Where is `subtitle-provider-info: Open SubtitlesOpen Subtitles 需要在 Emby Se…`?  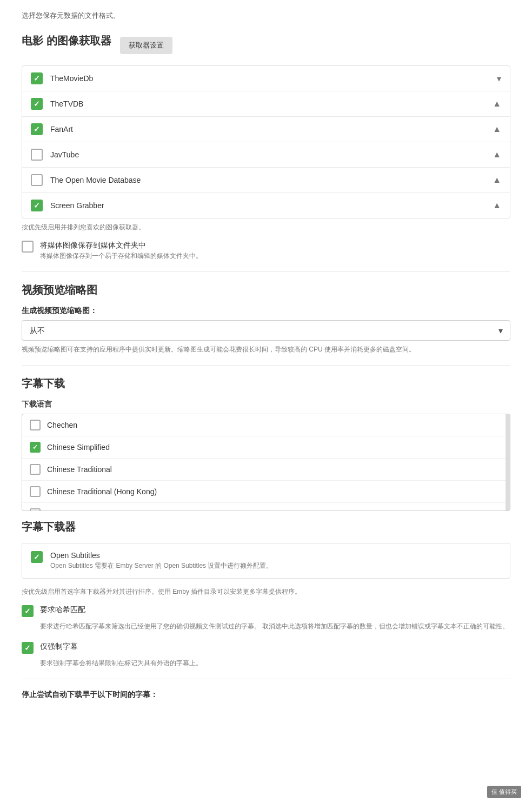 subtitle-provider-info: Open SubtitlesOpen Subtitles 需要在 Emby Se… is located at coordinates (161, 561).